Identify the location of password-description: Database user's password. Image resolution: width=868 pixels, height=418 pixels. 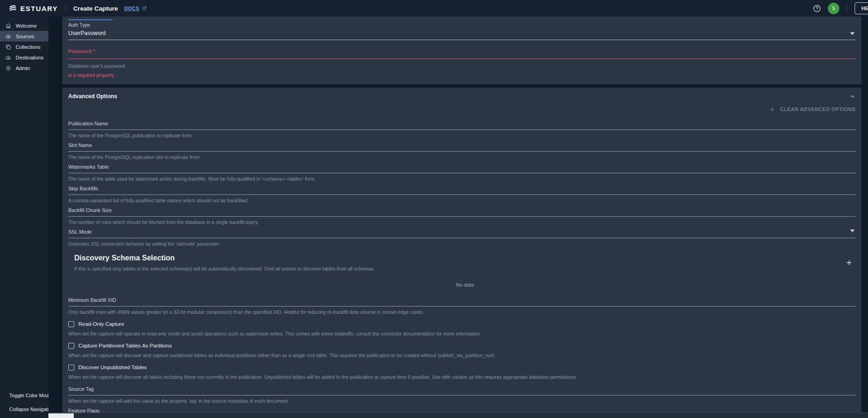
(462, 66).